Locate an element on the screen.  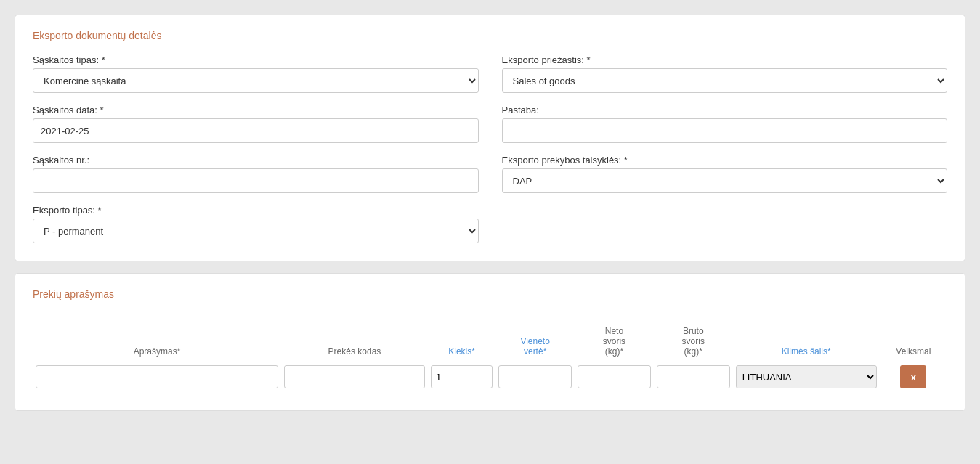
qty-input is located at coordinates (462, 377).